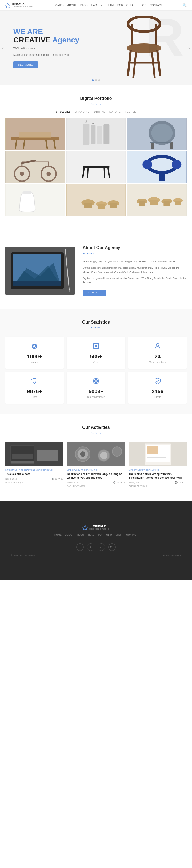 This screenshot has height=868, width=192. Describe the element at coordinates (96, 112) in the screenshot. I see `portfolio-filters: SHOW ALL BRANDING DIGITAL NATURE PEOPLE` at that location.